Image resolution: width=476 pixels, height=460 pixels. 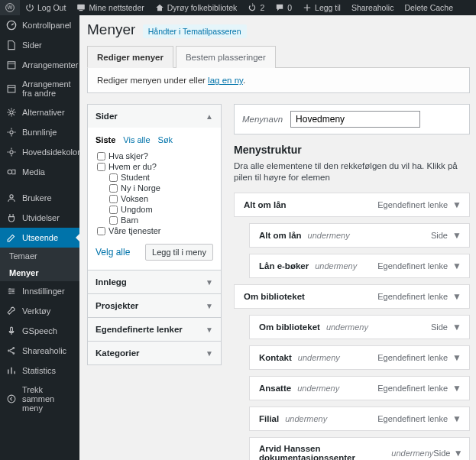 What do you see at coordinates (110, 8) in the screenshot?
I see `my-sites: Mine nettsteder` at bounding box center [110, 8].